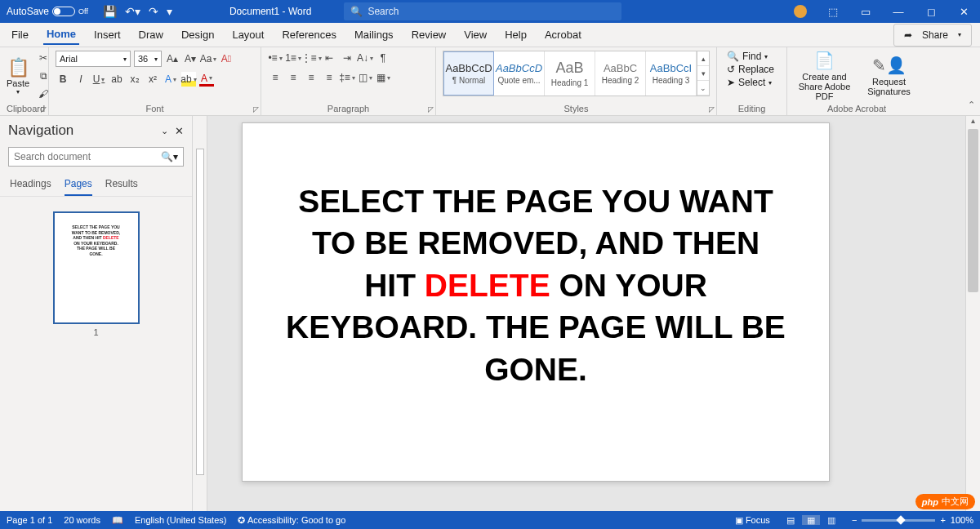 This screenshot has height=529, width=980. Describe the element at coordinates (118, 521) in the screenshot. I see `spellcheck-icon: 📖` at that location.